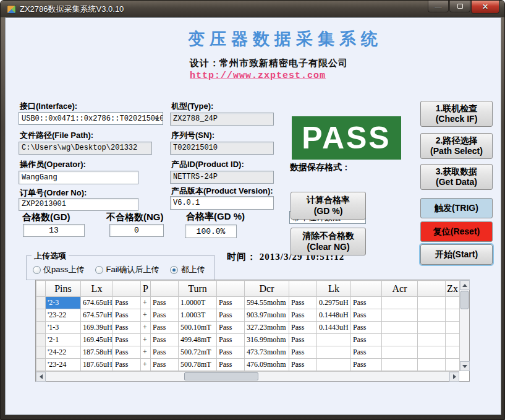  I want to click on column-header: Lk, so click(334, 289).